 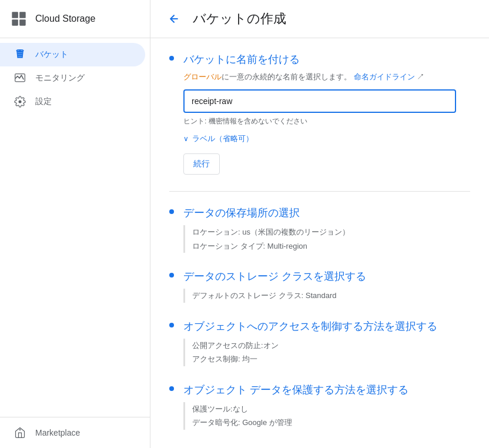 What do you see at coordinates (327, 239) in the screenshot?
I see `step-location-info: ロケーション: us（米国の複数のリージョン） ロケーション タイプ: Mult…` at bounding box center [327, 239].